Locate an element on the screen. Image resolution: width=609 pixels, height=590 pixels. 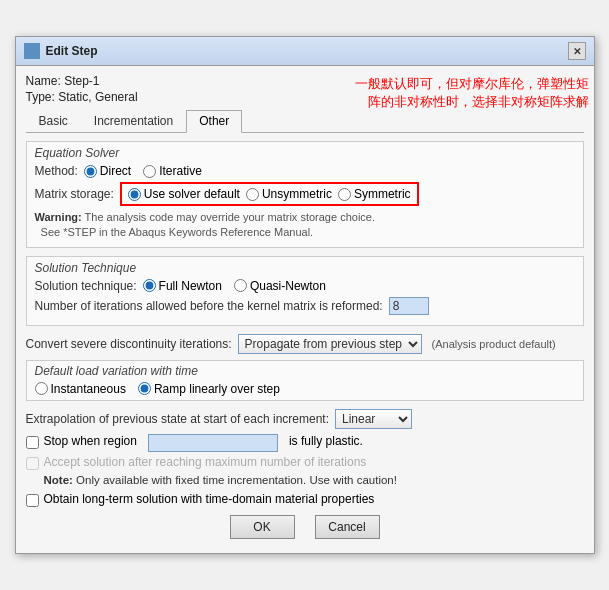
iterations-label: Number of iterations allowed before the … is located at coordinates (209, 306).